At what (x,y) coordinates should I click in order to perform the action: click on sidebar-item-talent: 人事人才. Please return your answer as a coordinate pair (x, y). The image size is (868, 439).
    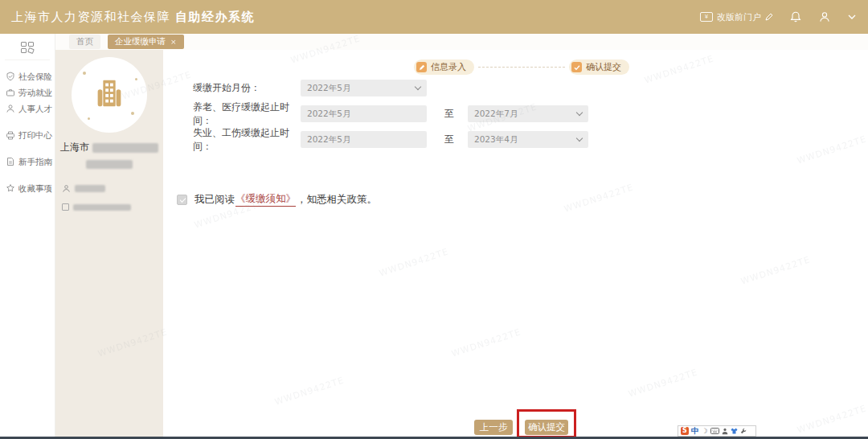
    Looking at the image, I should click on (27, 109).